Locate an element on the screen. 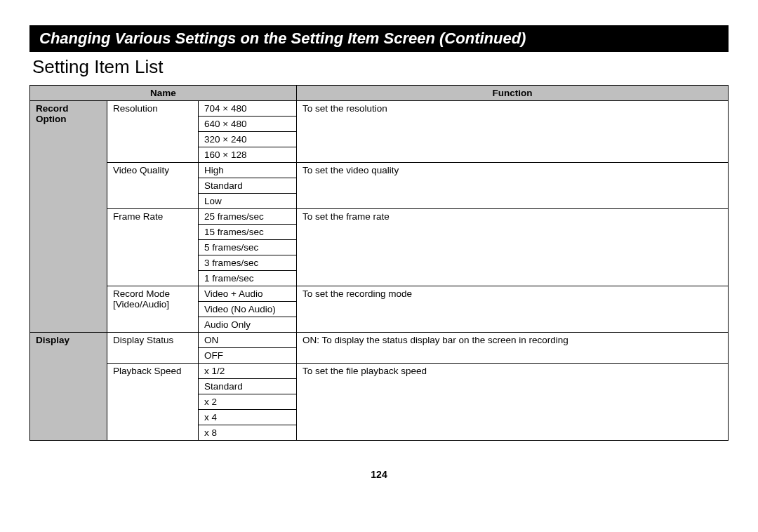 The image size is (758, 532). category-display: Display is located at coordinates (69, 387).